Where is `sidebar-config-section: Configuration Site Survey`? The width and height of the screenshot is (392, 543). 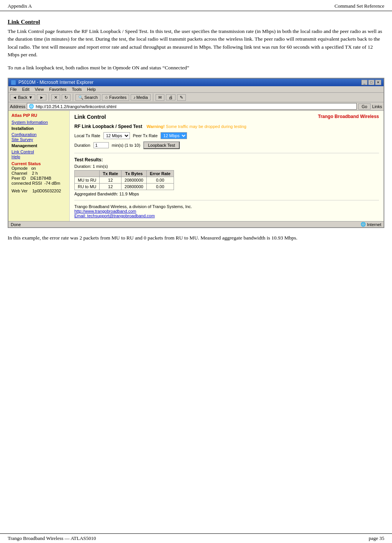
sidebar-config-section: Configuration Site Survey is located at coordinates (39, 137).